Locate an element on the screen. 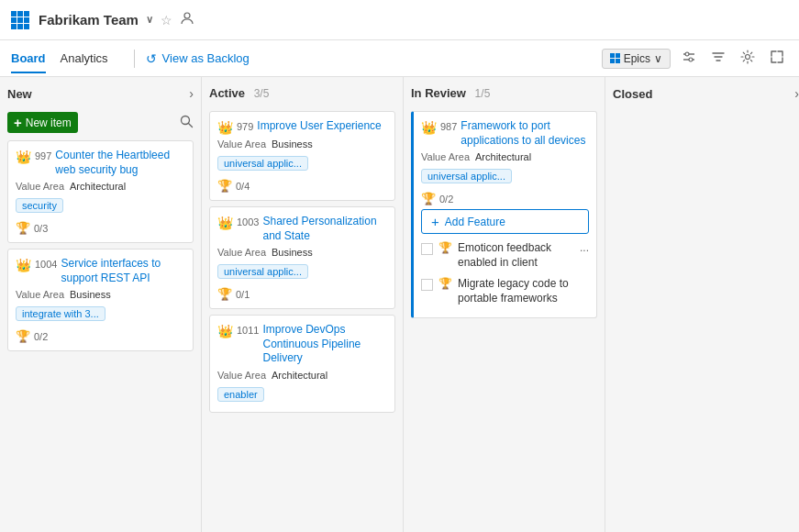  card-979-header: 👑 979 Improve User Experience is located at coordinates (303, 127).